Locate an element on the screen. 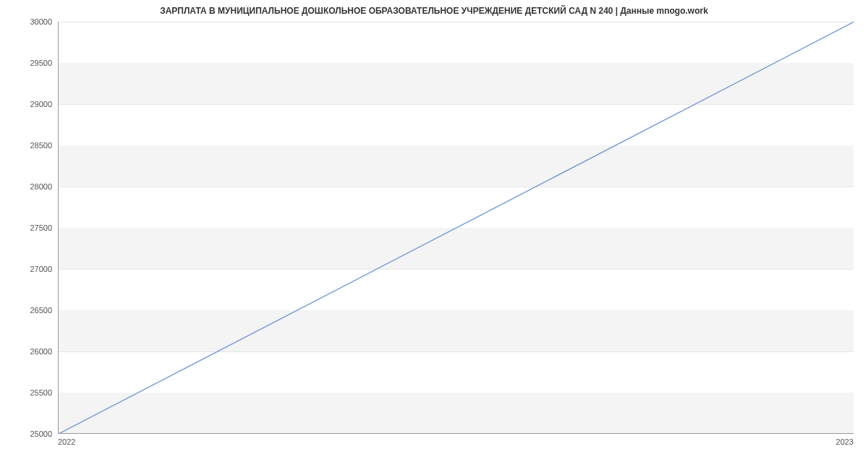 The width and height of the screenshot is (868, 470). y-tick: 25000 is located at coordinates (30, 434).